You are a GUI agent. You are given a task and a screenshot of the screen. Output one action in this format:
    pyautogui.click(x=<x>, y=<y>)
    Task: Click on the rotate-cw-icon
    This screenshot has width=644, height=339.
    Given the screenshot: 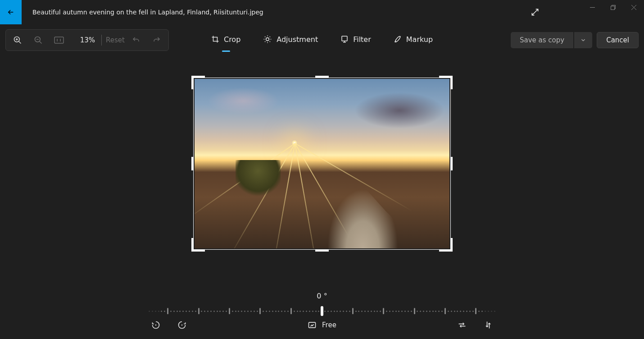 What is the action you would take?
    pyautogui.click(x=182, y=325)
    